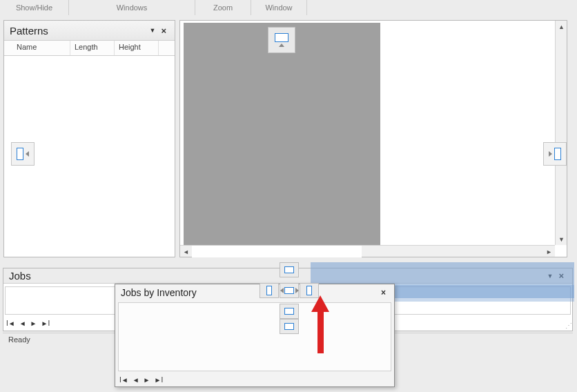 This screenshot has width=577, height=392. I want to click on resize-grip-icon: ⋰, so click(568, 326).